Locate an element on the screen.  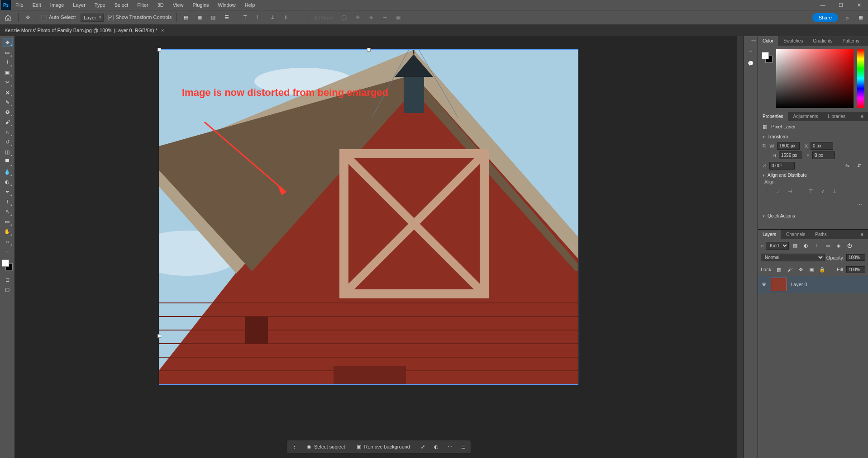
healing-tool: ✪ is located at coordinates (7, 112).